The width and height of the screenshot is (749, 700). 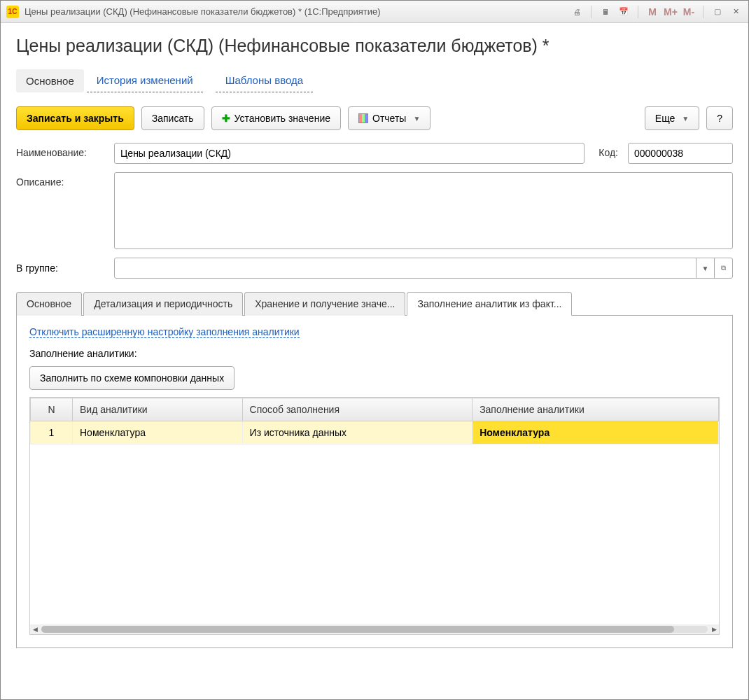 What do you see at coordinates (62, 268) in the screenshot?
I see `group-label: В группе:` at bounding box center [62, 268].